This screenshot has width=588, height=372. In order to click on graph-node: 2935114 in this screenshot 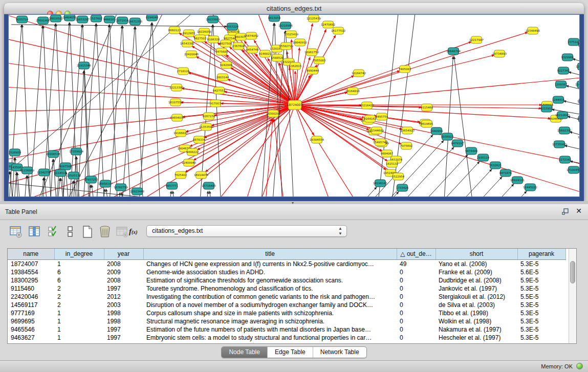, I will do `click(483, 158)`.